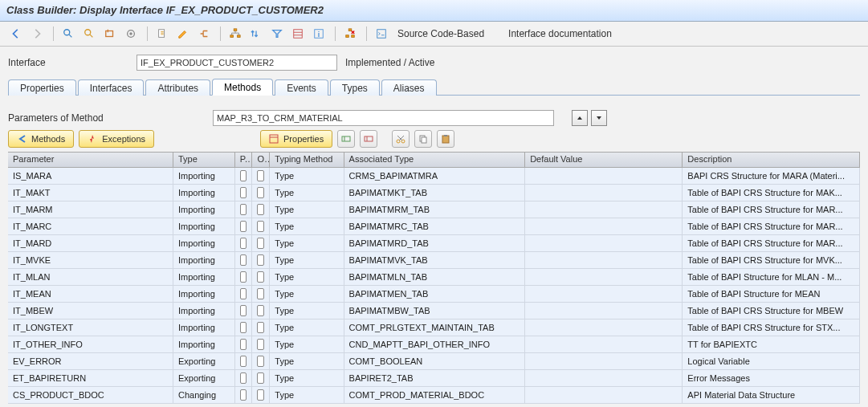 This screenshot has width=868, height=407. I want to click on display-icon, so click(68, 34).